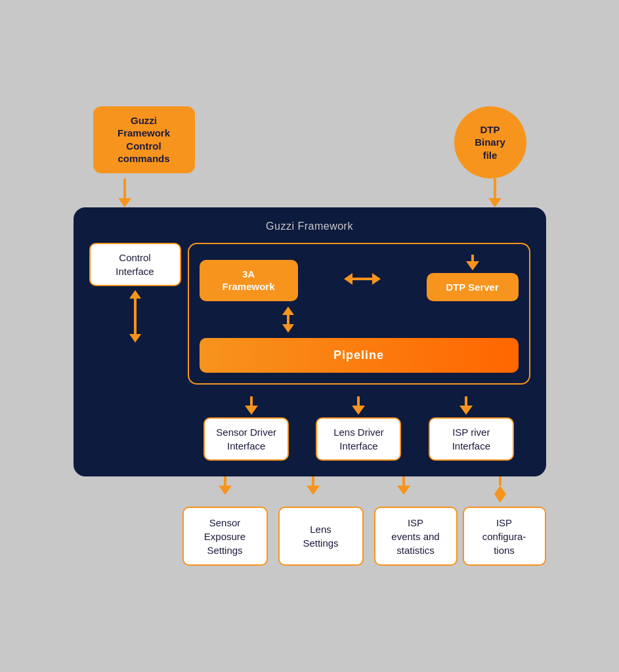  Describe the element at coordinates (404, 481) in the screenshot. I see `isp1-line` at that location.